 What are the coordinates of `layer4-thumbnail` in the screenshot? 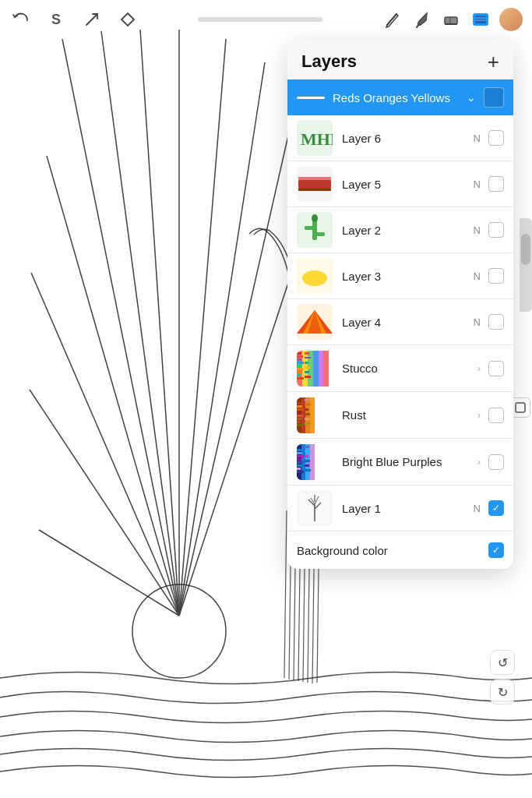 It's located at (315, 322).